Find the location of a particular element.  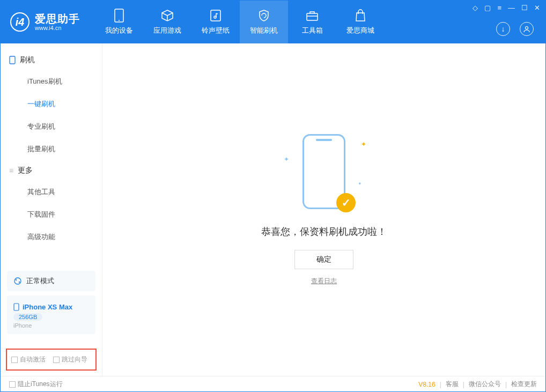

check-badge-icon: ✓ is located at coordinates (346, 203).